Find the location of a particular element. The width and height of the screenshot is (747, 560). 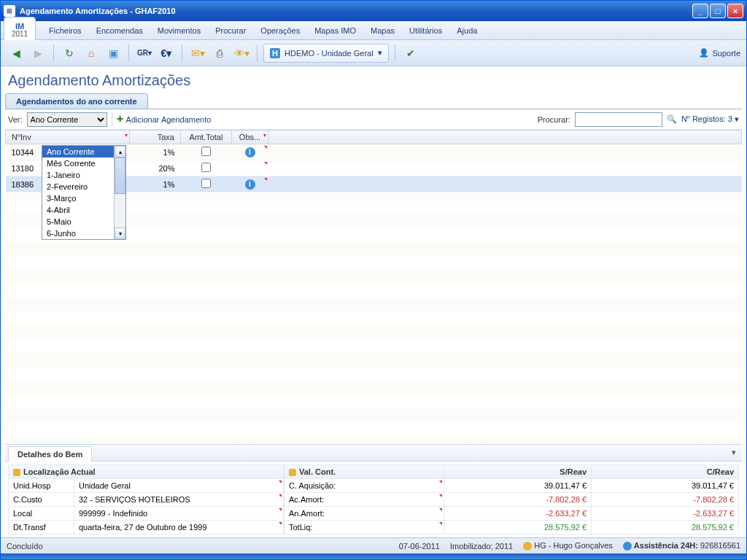

col-obs: Obs...▾ is located at coordinates (250, 137).